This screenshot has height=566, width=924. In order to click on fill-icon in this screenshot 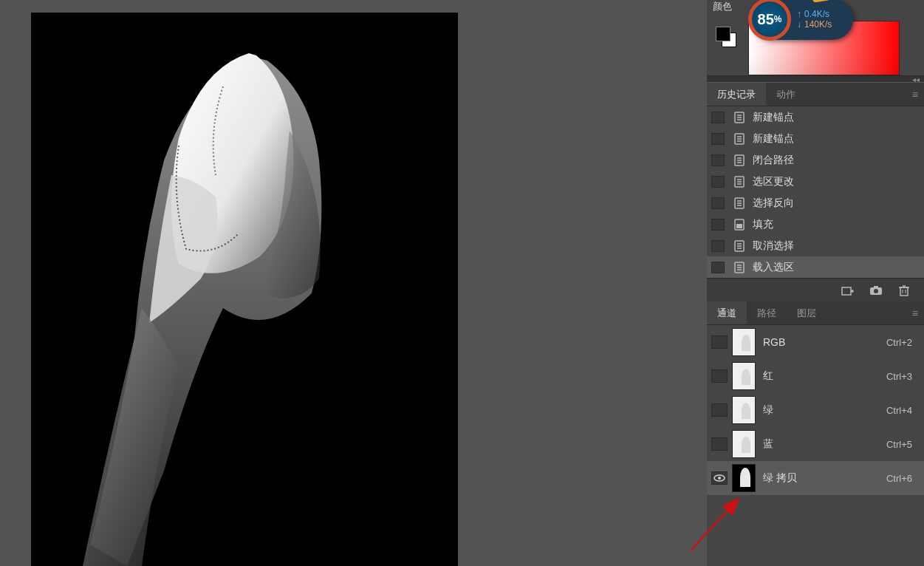, I will do `click(739, 225)`.